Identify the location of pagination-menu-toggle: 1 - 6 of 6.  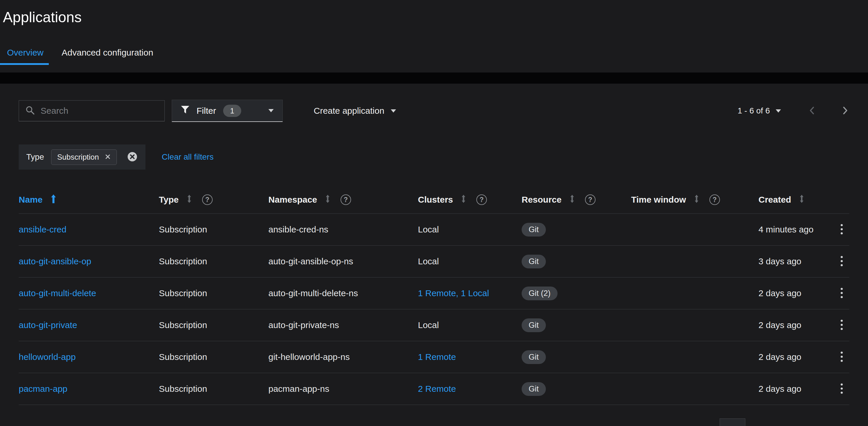
(759, 111).